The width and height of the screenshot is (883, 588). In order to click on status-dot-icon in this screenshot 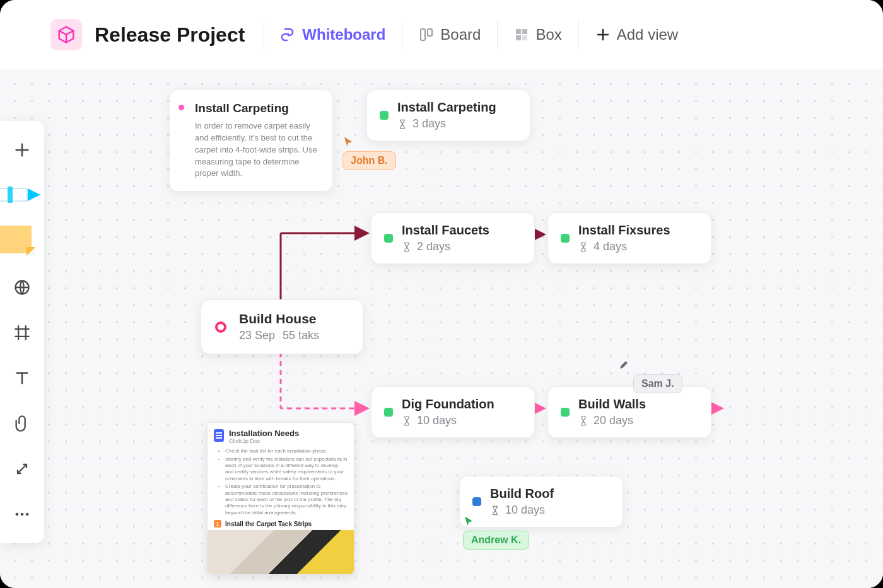, I will do `click(182, 107)`.